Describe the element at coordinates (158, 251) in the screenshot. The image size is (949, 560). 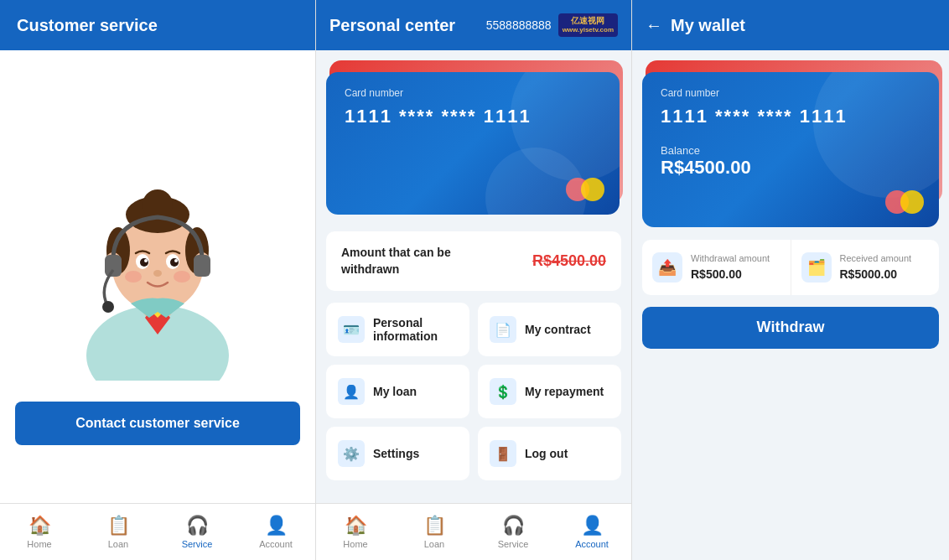
I see `avatar` at that location.